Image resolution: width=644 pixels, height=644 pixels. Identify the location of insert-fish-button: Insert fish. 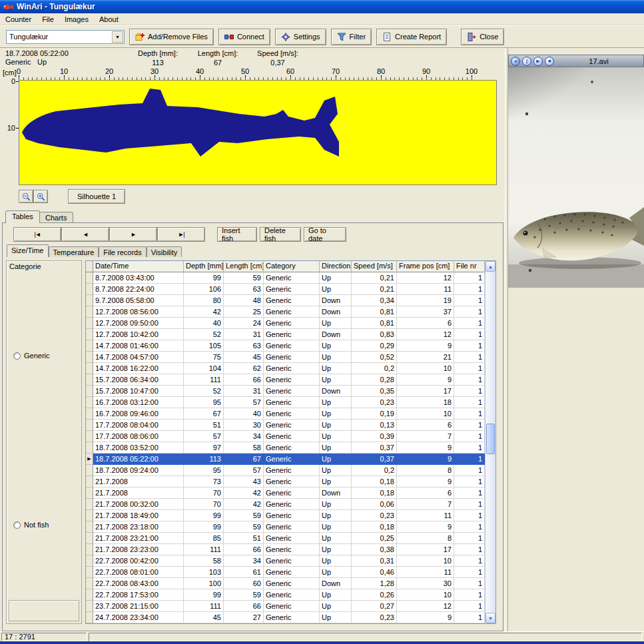
(237, 234).